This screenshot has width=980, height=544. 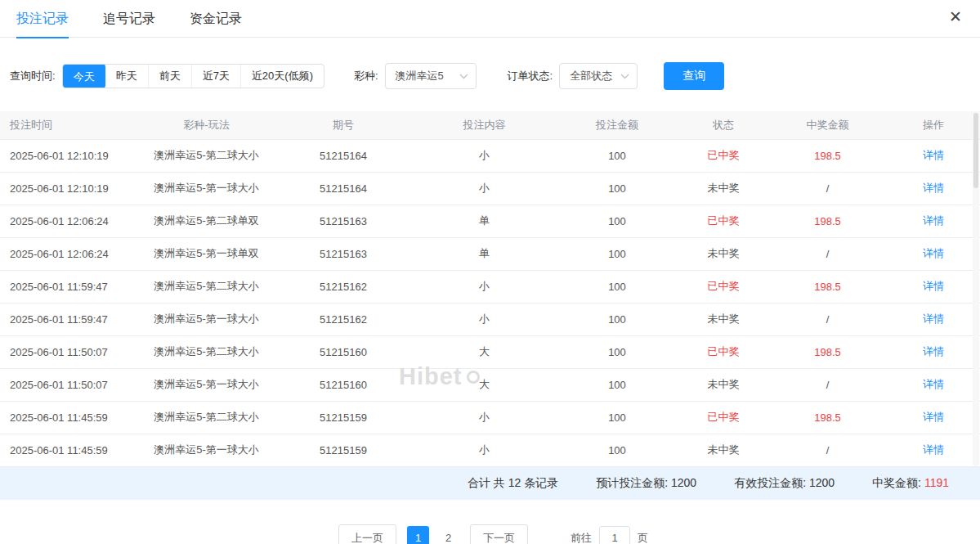 I want to click on tab-2: 追号记录, so click(x=129, y=19).